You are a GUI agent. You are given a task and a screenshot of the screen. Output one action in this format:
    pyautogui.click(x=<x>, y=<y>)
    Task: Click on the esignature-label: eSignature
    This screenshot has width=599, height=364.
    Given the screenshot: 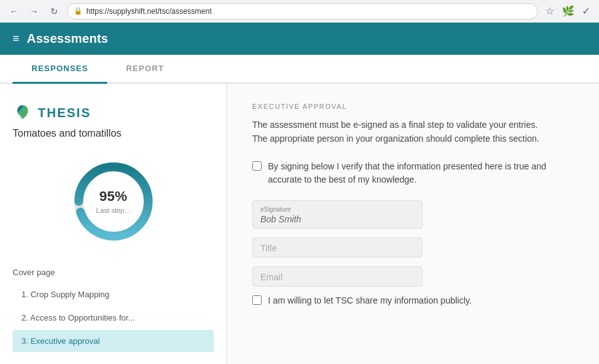 What is the action you would take?
    pyautogui.click(x=337, y=209)
    